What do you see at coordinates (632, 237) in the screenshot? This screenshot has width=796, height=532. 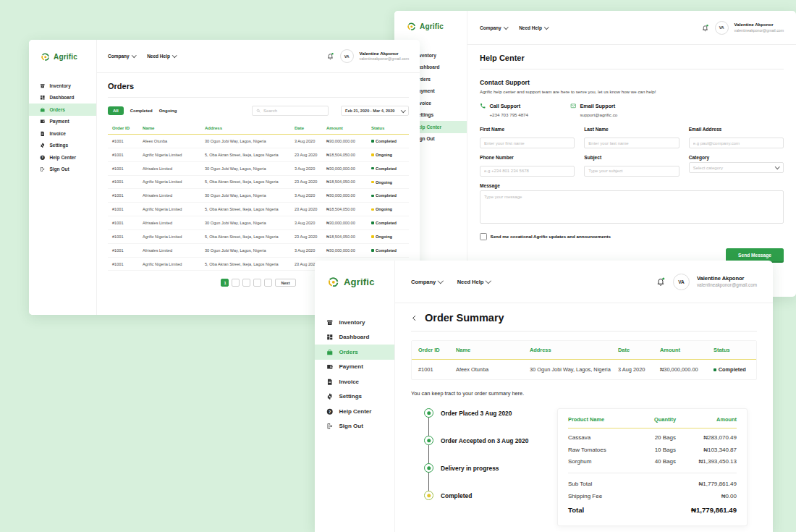 I see `updates-checkbox-row: Send me occational Agrific updates and a…` at bounding box center [632, 237].